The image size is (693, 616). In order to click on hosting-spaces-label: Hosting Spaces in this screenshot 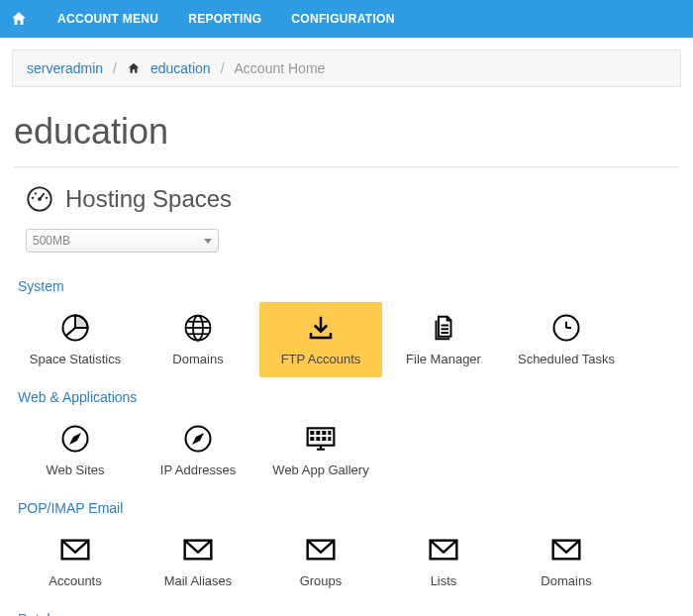, I will do `click(148, 199)`.